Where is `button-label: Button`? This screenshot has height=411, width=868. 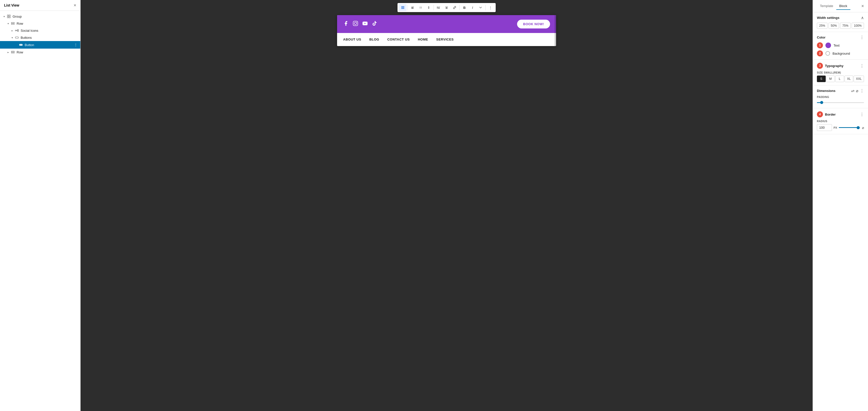 button-label: Button is located at coordinates (49, 45).